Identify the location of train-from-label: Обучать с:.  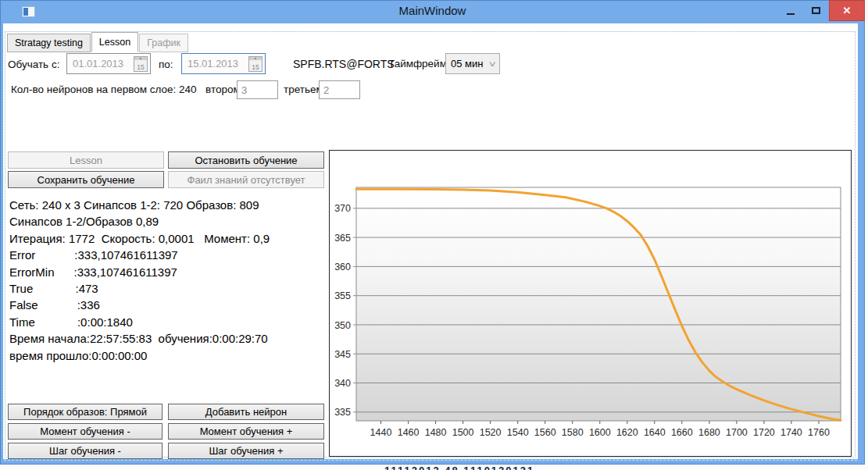
(34, 64).